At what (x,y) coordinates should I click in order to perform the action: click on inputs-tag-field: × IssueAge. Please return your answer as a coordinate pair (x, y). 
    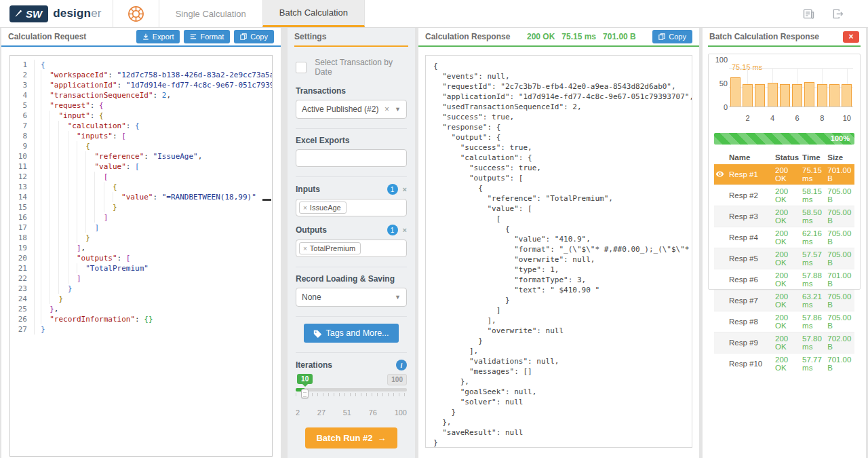
    Looking at the image, I should click on (351, 208).